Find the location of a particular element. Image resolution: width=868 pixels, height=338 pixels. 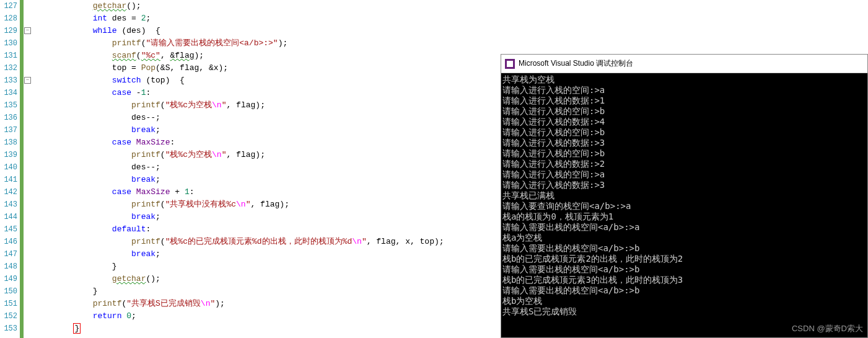

code-token: ( is located at coordinates (163, 105).